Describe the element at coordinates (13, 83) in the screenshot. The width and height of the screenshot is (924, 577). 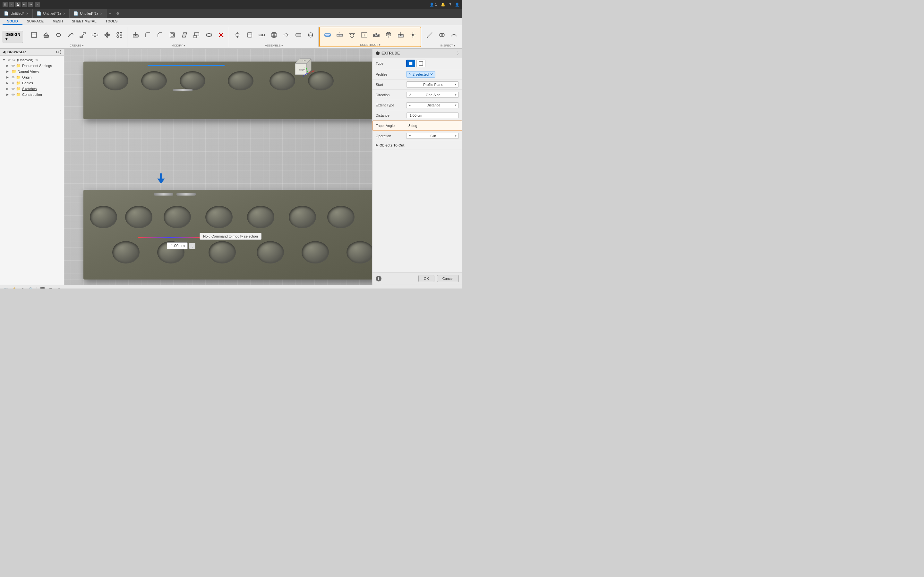
I see `bodies-eye: 👁` at that location.